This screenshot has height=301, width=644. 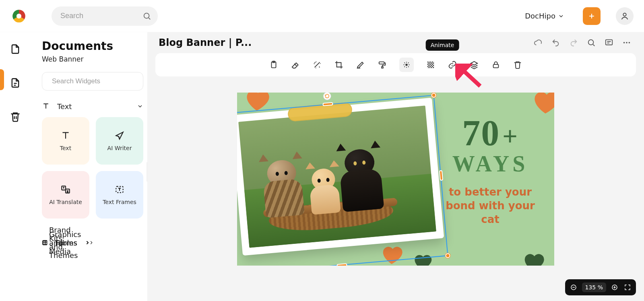 What do you see at coordinates (518, 65) in the screenshot?
I see `delete-icon` at bounding box center [518, 65].